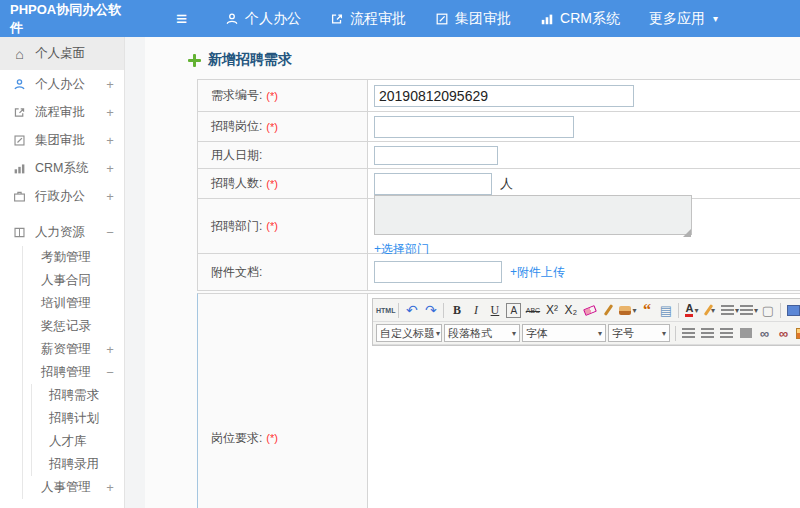 The width and height of the screenshot is (800, 508). Describe the element at coordinates (62, 112) in the screenshot. I see `sidebar-item-workflow-approval: 流程审批 +` at that location.